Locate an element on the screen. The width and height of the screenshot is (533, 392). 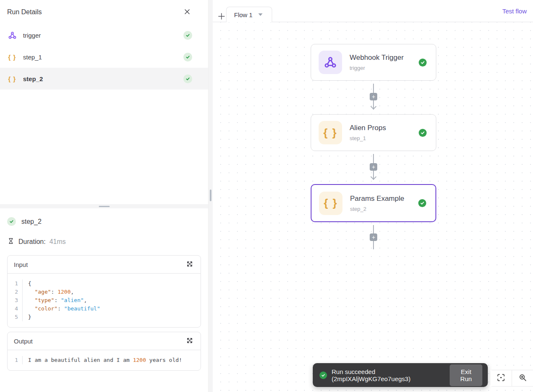
edge-trigger-step1: + is located at coordinates (373, 97).